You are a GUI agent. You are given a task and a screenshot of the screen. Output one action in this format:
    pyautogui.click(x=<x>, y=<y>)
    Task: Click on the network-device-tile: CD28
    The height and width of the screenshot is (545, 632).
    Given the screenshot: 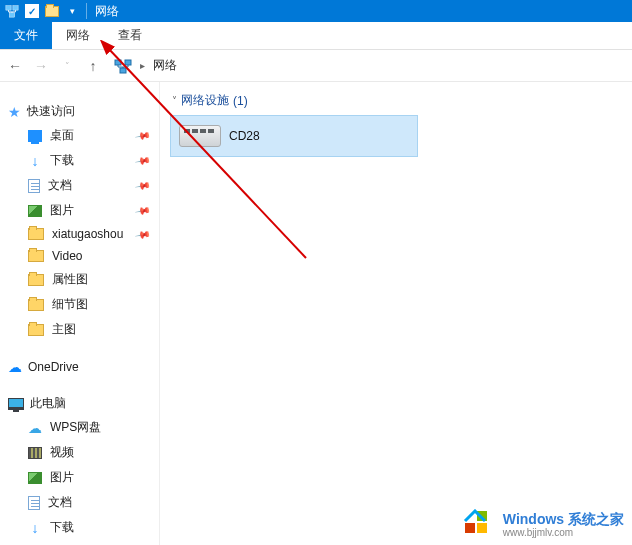 What is the action you would take?
    pyautogui.click(x=294, y=136)
    